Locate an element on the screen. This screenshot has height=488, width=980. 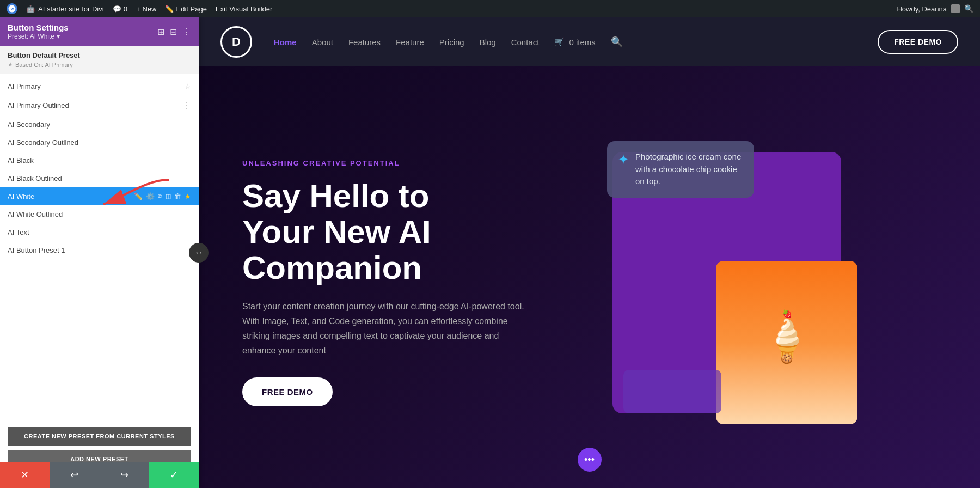
admin-search-icon: 🔍 is located at coordinates (969, 9).